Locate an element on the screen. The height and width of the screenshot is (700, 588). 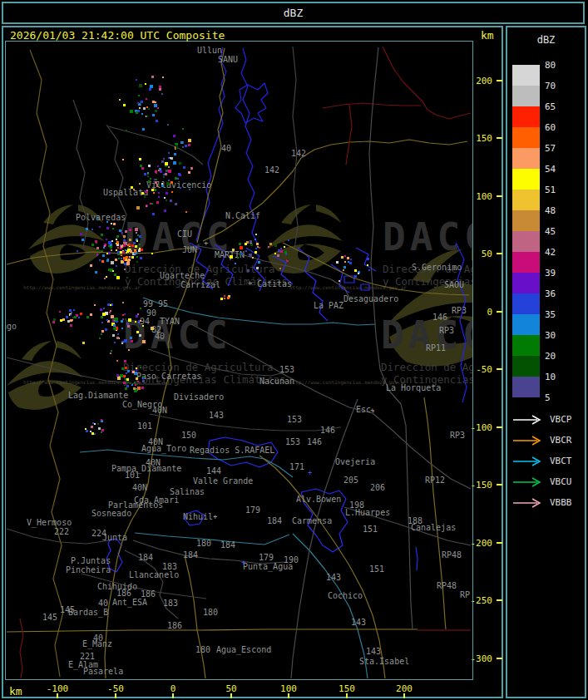
dbz-scale-label: 45 is located at coordinates (559, 232).